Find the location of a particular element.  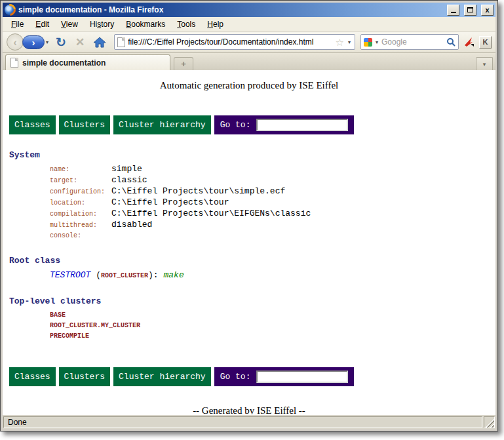

table-row: configuration:C:\Eiffel Projects\tour\si… is located at coordinates (180, 191).